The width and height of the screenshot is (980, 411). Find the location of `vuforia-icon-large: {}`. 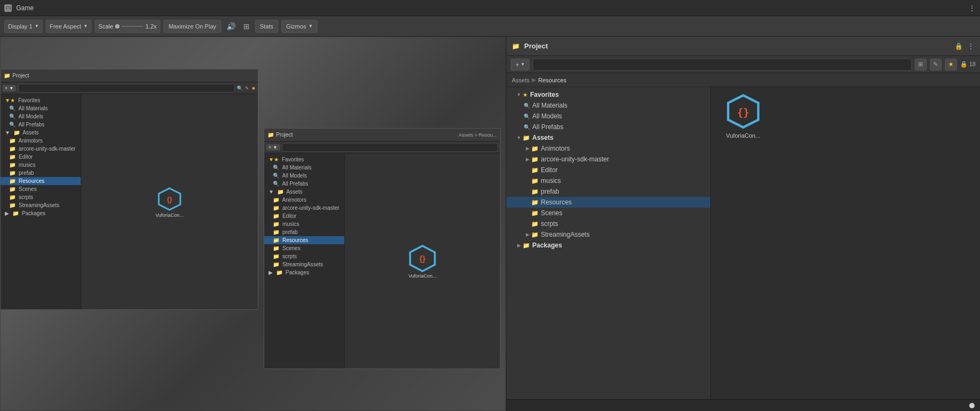

vuforia-icon-large: {} is located at coordinates (743, 111).